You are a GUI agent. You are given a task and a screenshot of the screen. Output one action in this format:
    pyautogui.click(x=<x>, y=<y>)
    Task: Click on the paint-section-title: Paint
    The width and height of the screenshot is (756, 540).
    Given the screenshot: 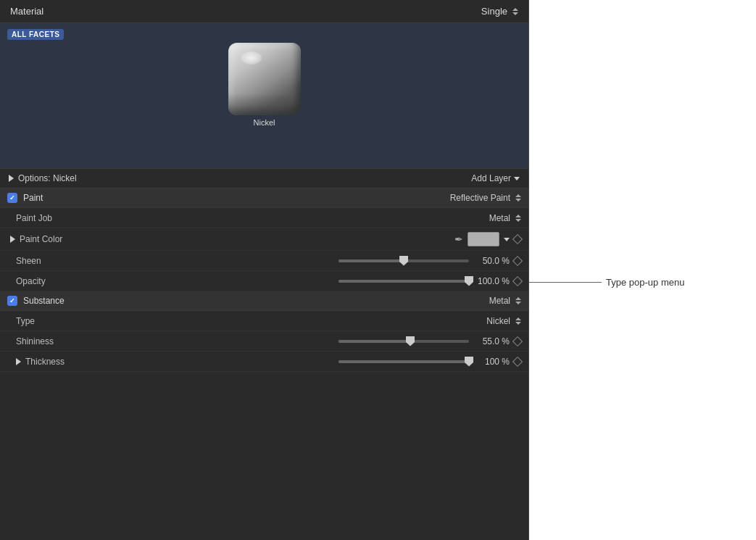 What is the action you would take?
    pyautogui.click(x=33, y=198)
    